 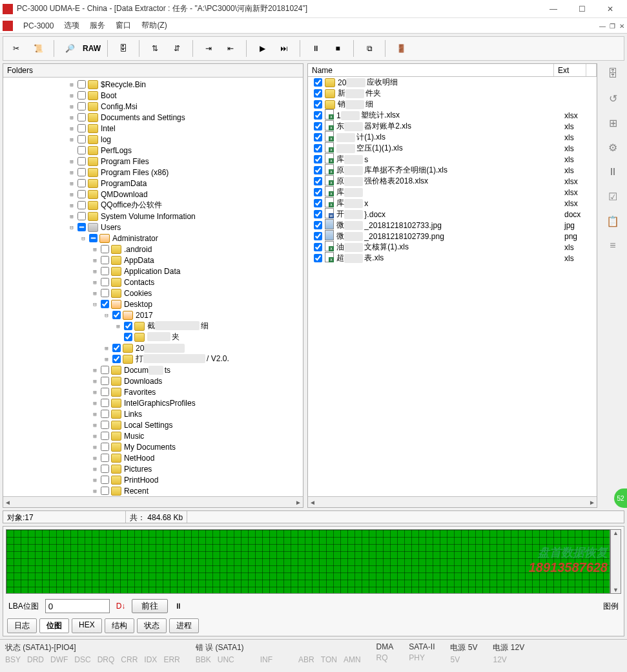 I want to click on step-icon: D↓, so click(x=121, y=606).